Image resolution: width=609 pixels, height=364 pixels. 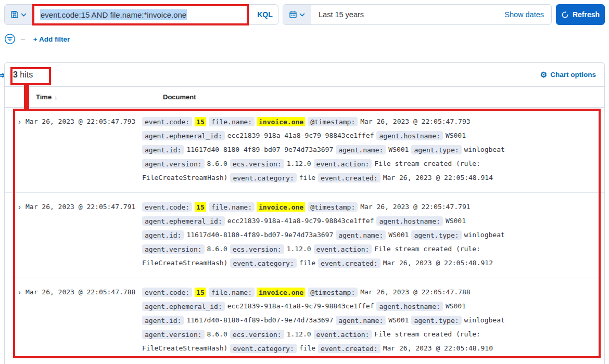 What do you see at coordinates (415, 122) in the screenshot?
I see `field-value: Mar 26, 2023 @ 22:05:47.793` at bounding box center [415, 122].